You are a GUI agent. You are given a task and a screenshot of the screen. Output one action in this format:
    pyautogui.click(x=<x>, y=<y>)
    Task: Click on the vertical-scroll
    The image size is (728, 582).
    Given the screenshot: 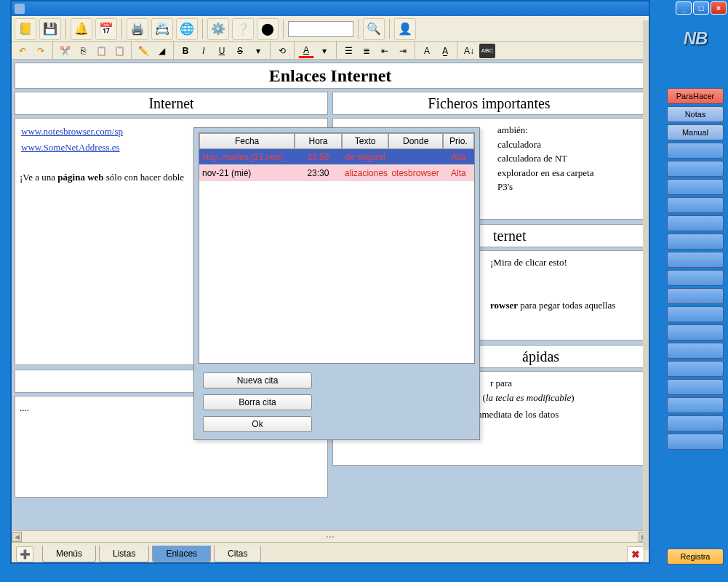 What is the action you would take?
    pyautogui.click(x=646, y=285)
    